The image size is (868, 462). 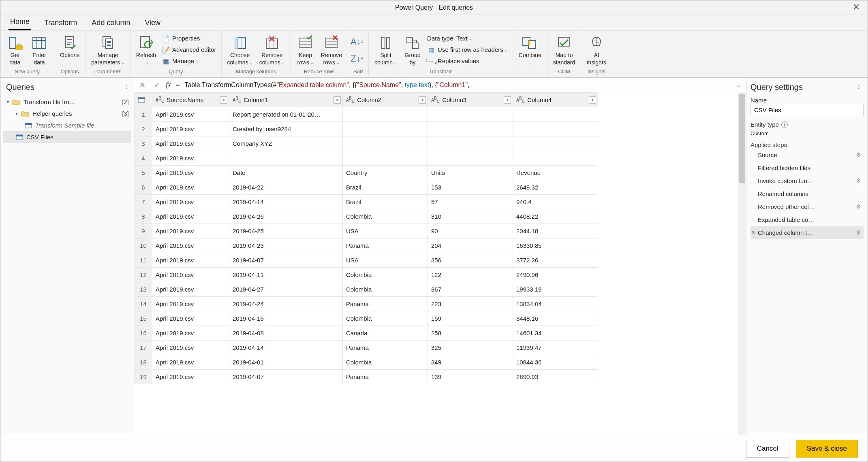 I want to click on table-row: 2April 2019.csvCreated by: user9284, so click(x=366, y=129).